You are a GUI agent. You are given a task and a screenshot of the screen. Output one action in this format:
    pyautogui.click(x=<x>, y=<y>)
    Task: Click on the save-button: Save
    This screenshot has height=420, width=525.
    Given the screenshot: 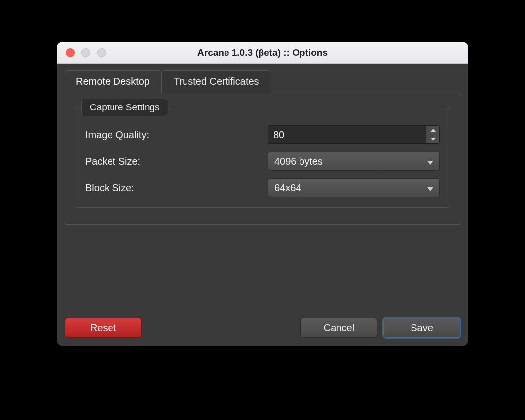 What is the action you would take?
    pyautogui.click(x=422, y=328)
    